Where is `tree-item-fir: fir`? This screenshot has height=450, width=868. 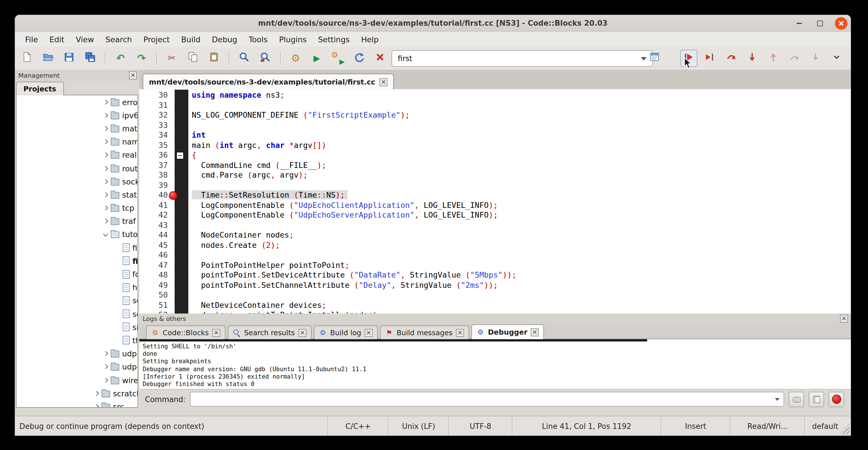
tree-item-fir: fir is located at coordinates (77, 261).